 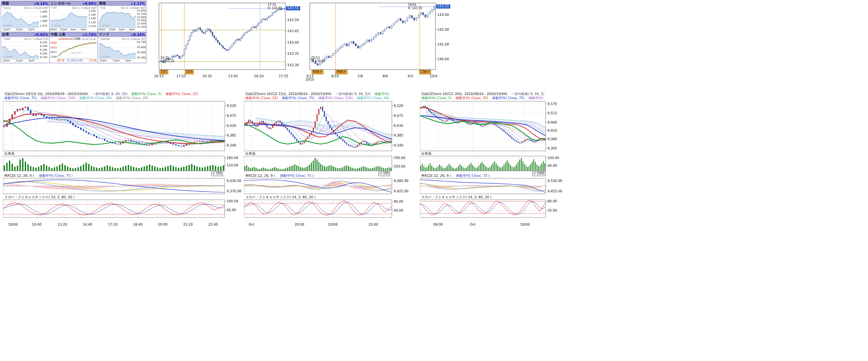 What do you see at coordinates (122, 4) in the screenshot?
I see `market-card-header: 香港+1.17%` at bounding box center [122, 4].